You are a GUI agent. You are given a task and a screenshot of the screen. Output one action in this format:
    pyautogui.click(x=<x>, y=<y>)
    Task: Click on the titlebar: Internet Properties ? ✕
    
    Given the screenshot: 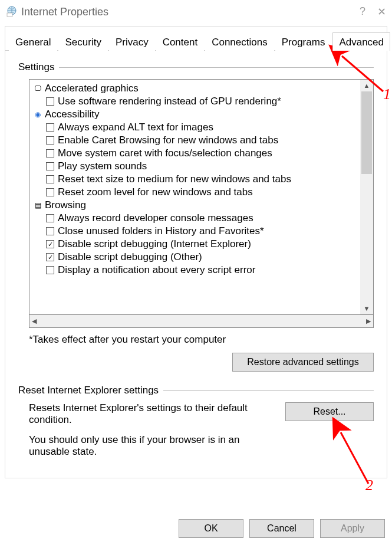 What is the action you would take?
    pyautogui.click(x=196, y=12)
    